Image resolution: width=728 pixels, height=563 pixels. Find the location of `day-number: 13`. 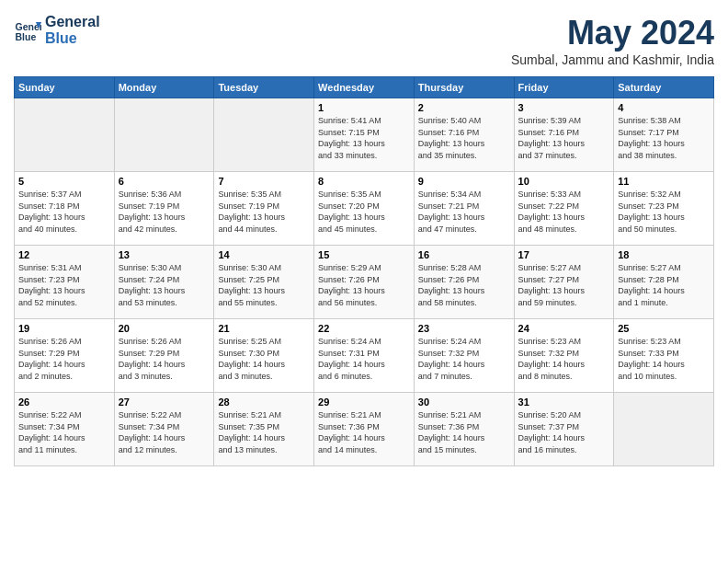

day-number: 13 is located at coordinates (165, 255).